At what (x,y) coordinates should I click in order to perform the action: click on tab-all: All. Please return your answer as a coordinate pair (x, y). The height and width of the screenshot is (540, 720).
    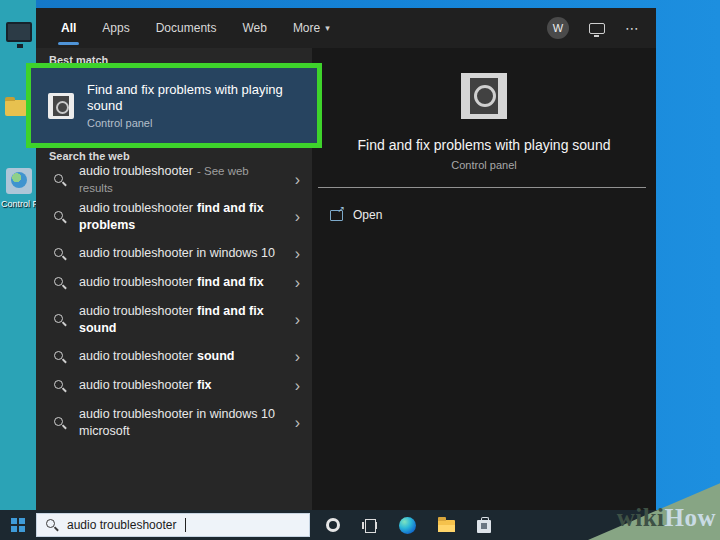
    Looking at the image, I should click on (68, 28).